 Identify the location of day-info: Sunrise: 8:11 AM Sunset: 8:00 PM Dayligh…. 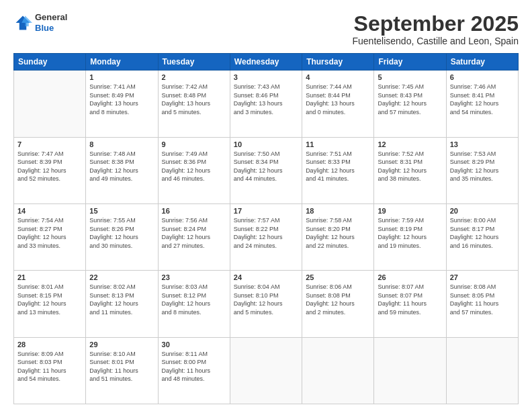
(194, 367).